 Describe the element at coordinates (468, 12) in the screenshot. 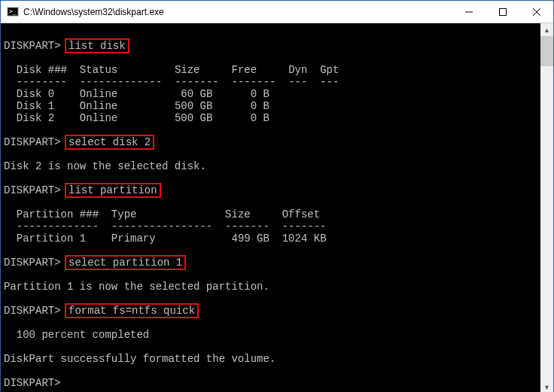

I see `minimize-button` at that location.